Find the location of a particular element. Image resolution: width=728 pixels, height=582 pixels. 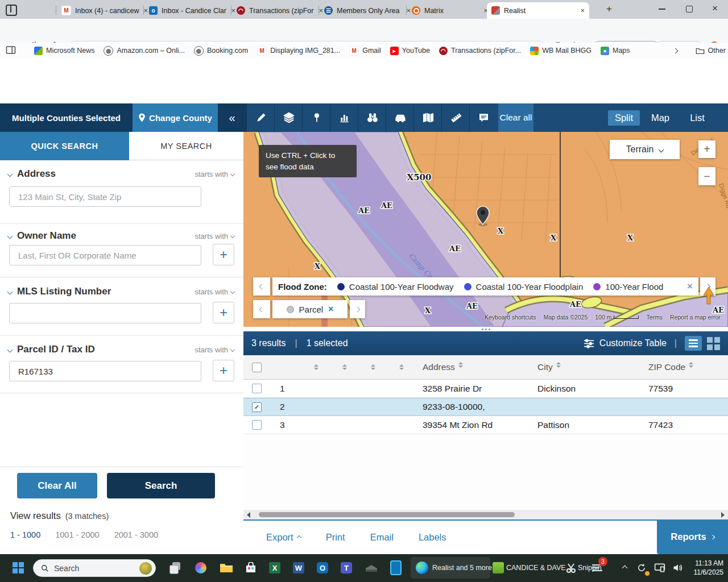

snipping-tool-icon is located at coordinates (571, 568).